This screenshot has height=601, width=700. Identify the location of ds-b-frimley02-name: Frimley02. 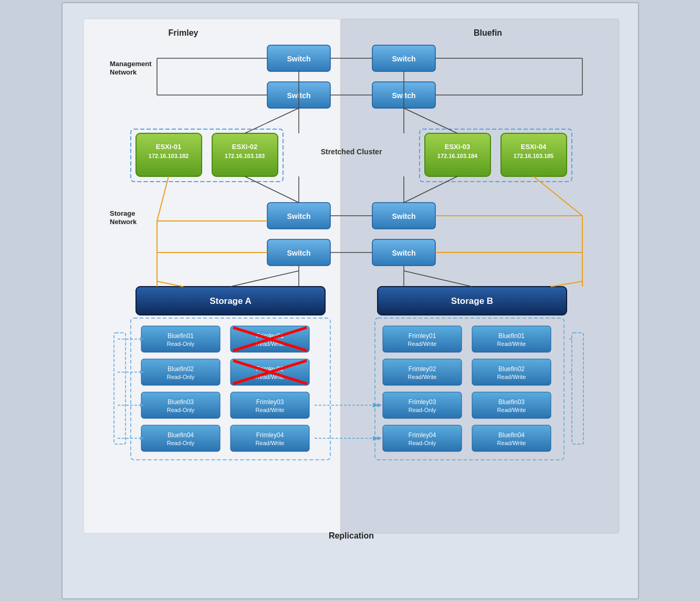
(422, 369).